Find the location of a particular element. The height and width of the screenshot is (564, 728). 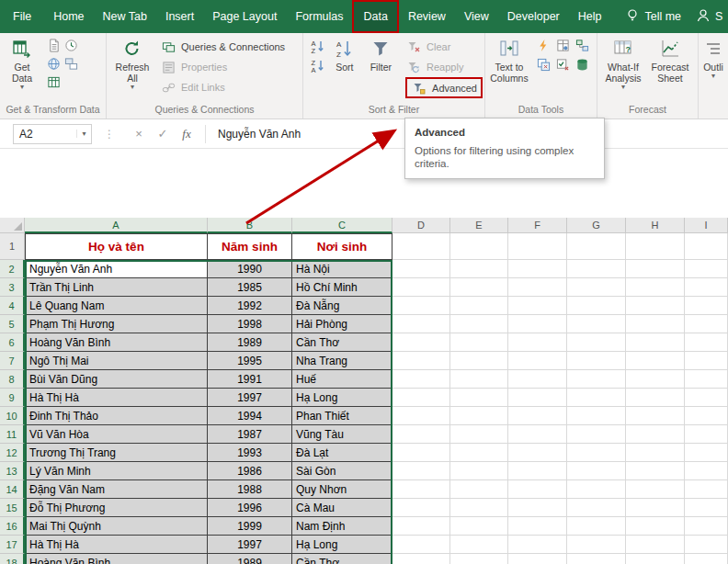

tab-new-tab: New Tab is located at coordinates (125, 17).